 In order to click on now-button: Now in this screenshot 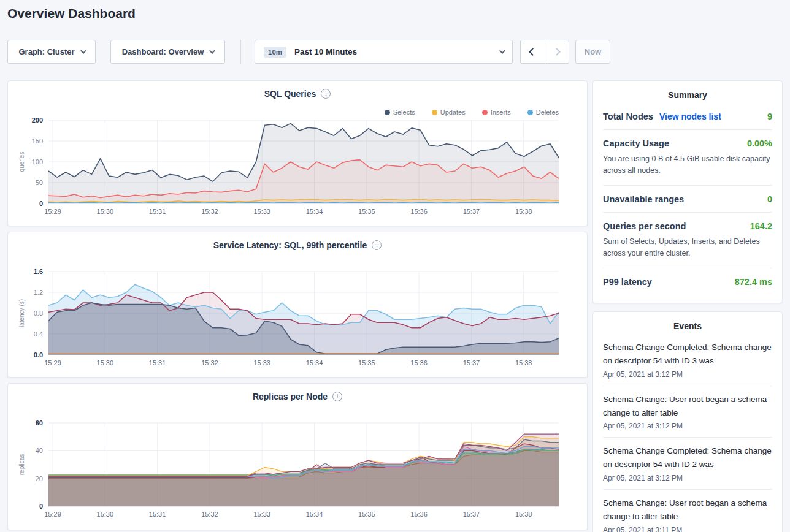, I will do `click(592, 51)`.